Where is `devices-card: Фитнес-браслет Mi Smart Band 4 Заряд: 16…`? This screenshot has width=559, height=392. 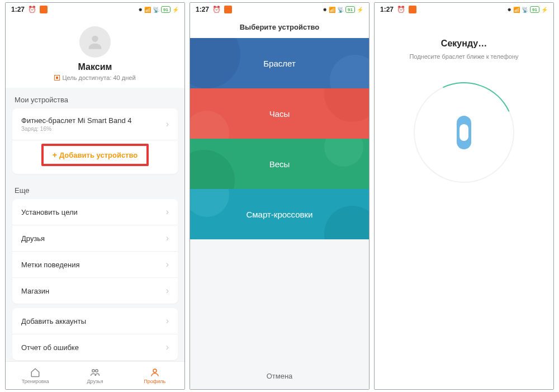
devices-card: Фитнес-браслет Mi Smart Band 4 Заряд: 16… is located at coordinates (95, 141).